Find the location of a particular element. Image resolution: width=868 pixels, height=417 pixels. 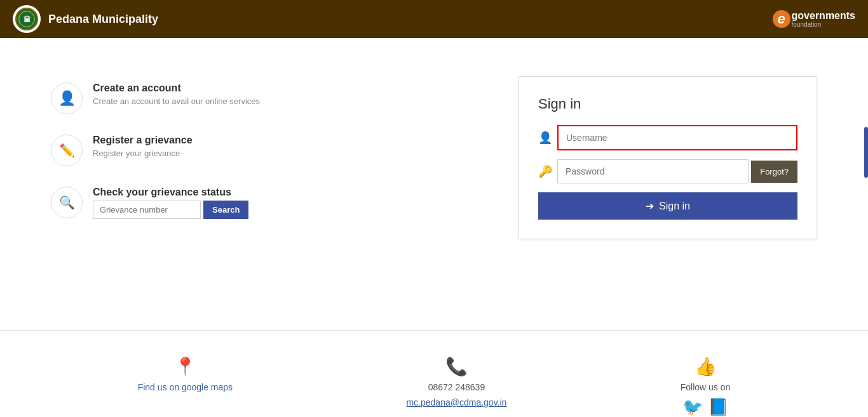

footer-social: 👍 Follow us on 🐦 📘 is located at coordinates (705, 387).